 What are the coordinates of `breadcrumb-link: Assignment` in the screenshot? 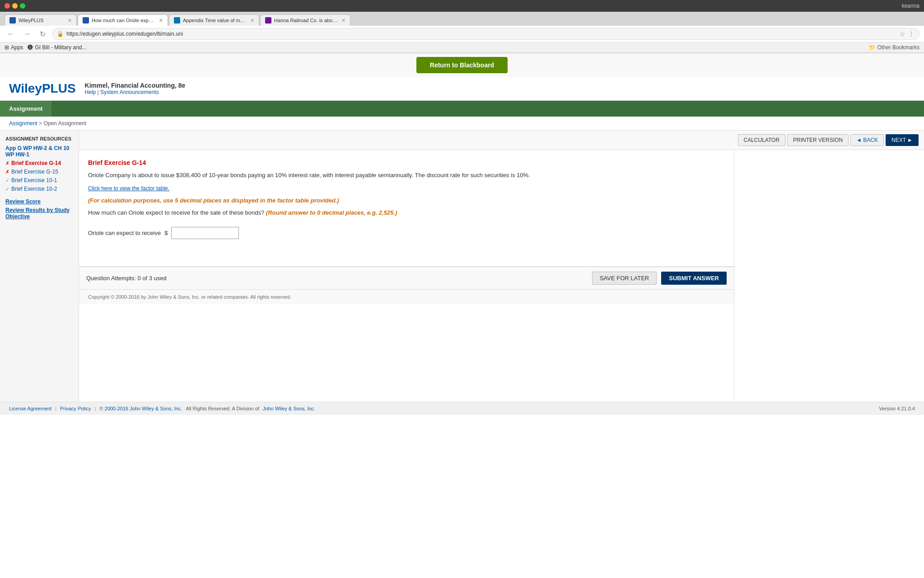 It's located at (23, 123).